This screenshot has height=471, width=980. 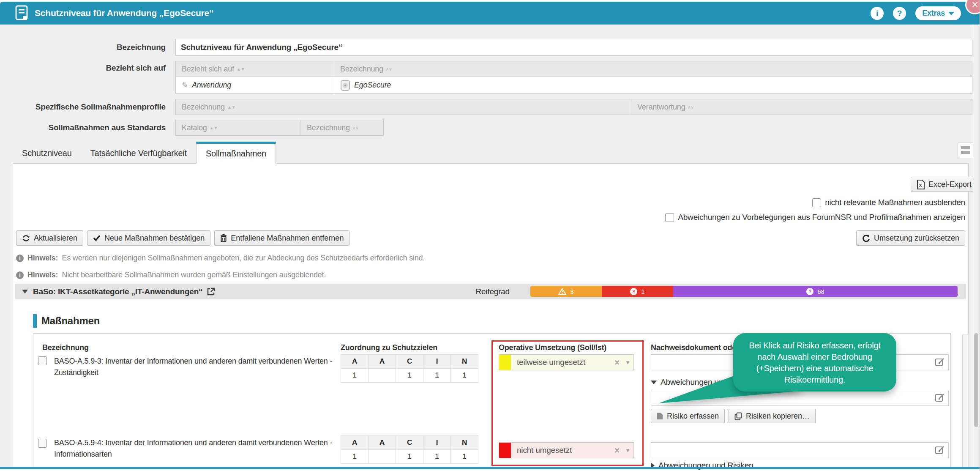 What do you see at coordinates (738, 416) in the screenshot?
I see `copy-icon` at bounding box center [738, 416].